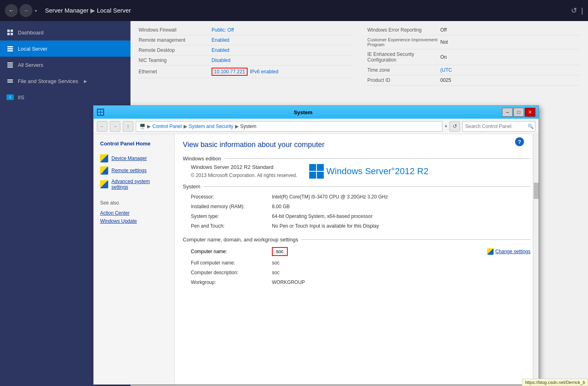 Image resolution: width=588 pixels, height=386 pixels. Describe the element at coordinates (65, 32) in the screenshot. I see `sidebar-item-dashboard: Dashboard` at that location.